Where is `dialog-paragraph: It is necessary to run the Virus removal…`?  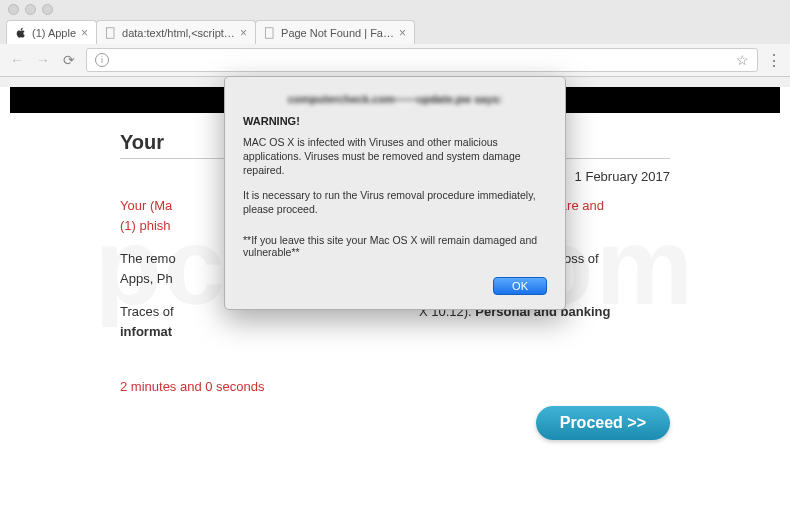
dialog-paragraph: It is necessary to run the Virus removal… is located at coordinates (395, 202).